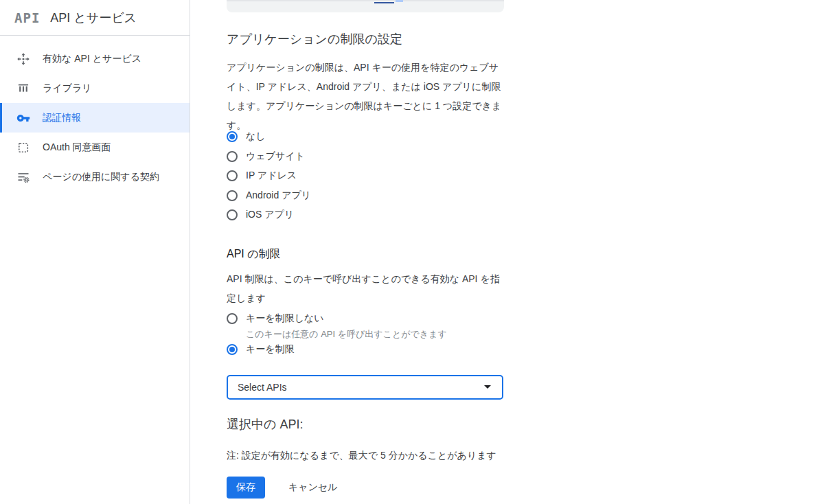  Describe the element at coordinates (400, 1) in the screenshot. I see `clipped-panel-mark` at that location.